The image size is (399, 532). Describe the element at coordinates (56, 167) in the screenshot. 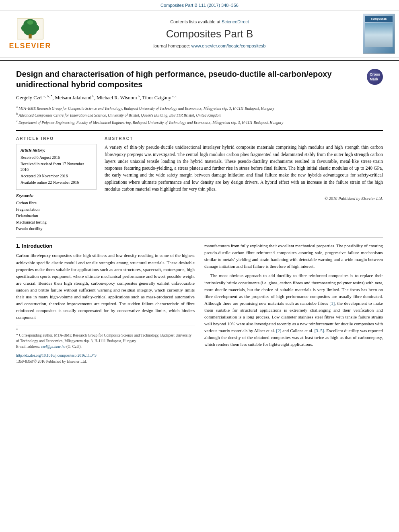

I see `article-info-box: Article history: Received 6 August 2016 …` at that location.